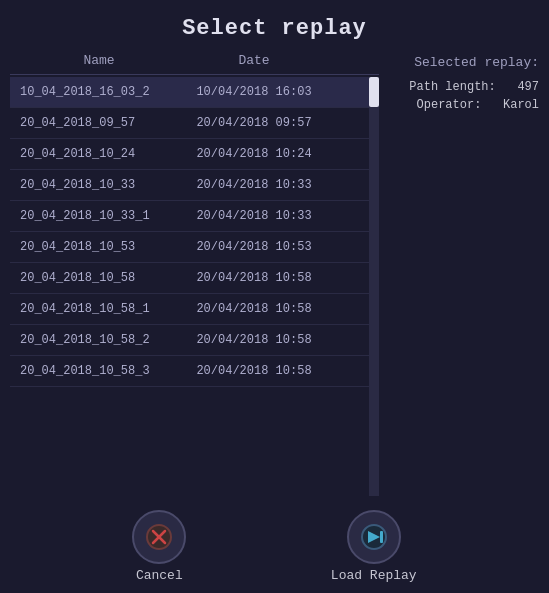  What do you see at coordinates (194, 92) in the screenshot?
I see `table-row: 10_04_2018_16_03_210/04/2018 16:03` at bounding box center [194, 92].